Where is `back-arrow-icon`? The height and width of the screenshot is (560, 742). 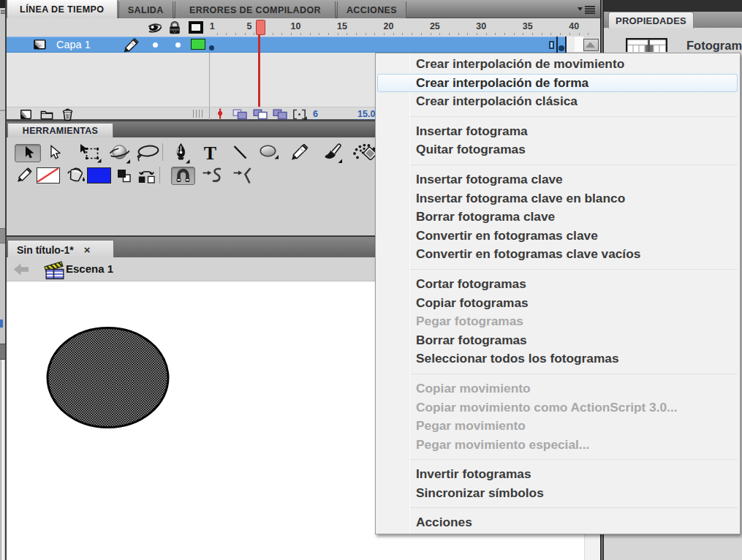 back-arrow-icon is located at coordinates (21, 269).